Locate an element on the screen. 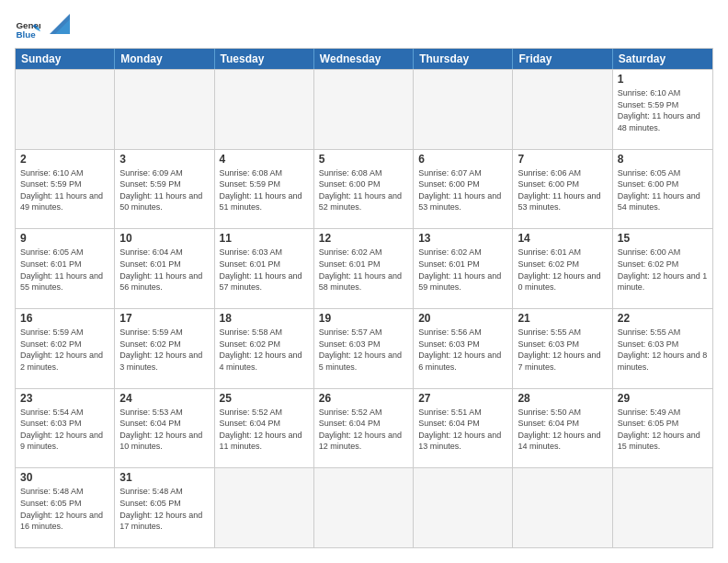 This screenshot has width=728, height=563. calendar-cell: 6Sunrise: 6:07 AM Sunset: 6:00 PM Daylig… is located at coordinates (463, 190).